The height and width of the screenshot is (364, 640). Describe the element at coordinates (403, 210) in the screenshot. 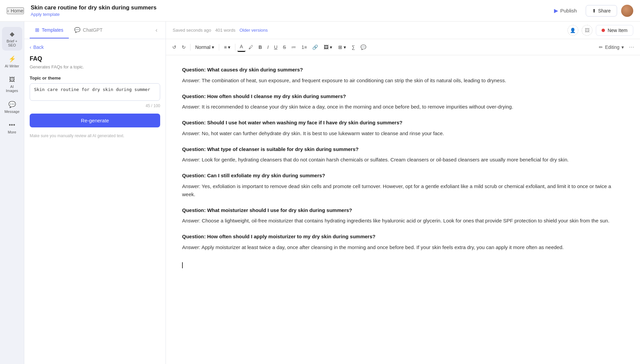

I see `qa-question: Question: What moisturizer should I use …` at that location.